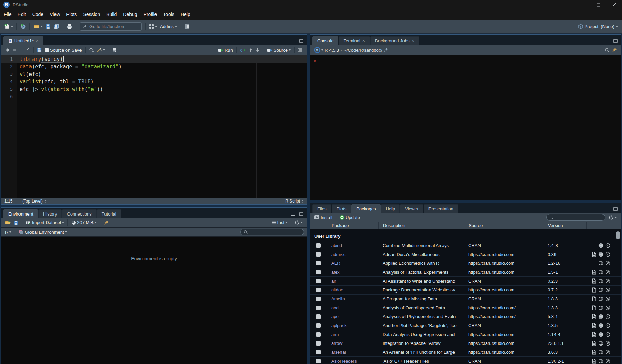  Describe the element at coordinates (23, 40) in the screenshot. I see `tab-untitled1: R Untitled1* ×` at that location.